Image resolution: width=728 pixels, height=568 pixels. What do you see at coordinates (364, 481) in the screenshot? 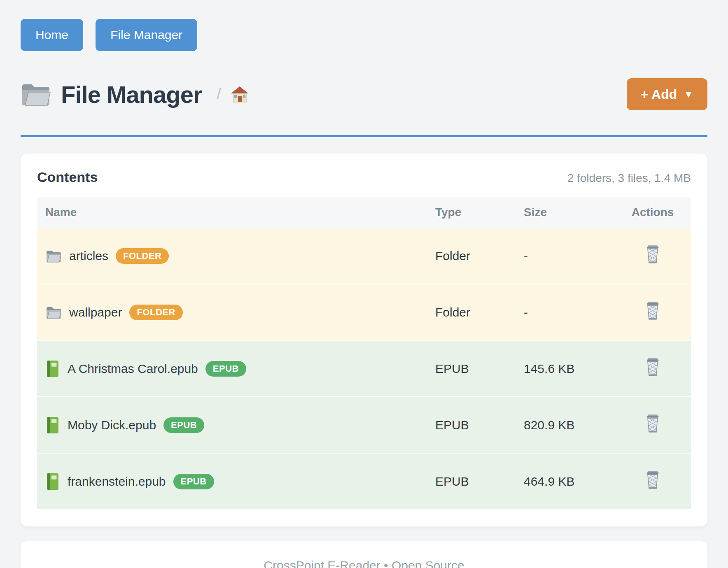
I see `table-row: frankenstein.epub EPUB EPUB 464.9 KB` at bounding box center [364, 481].